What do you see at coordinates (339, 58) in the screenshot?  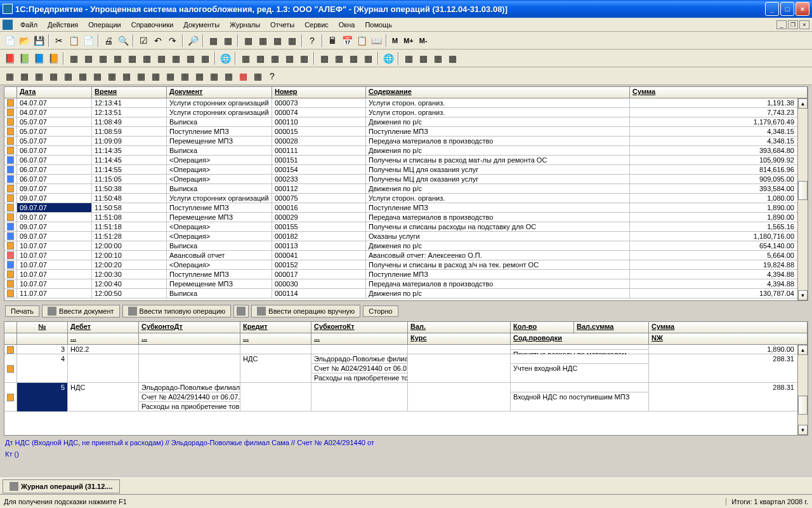 I see `tb2-icon-22: ▦` at bounding box center [339, 58].